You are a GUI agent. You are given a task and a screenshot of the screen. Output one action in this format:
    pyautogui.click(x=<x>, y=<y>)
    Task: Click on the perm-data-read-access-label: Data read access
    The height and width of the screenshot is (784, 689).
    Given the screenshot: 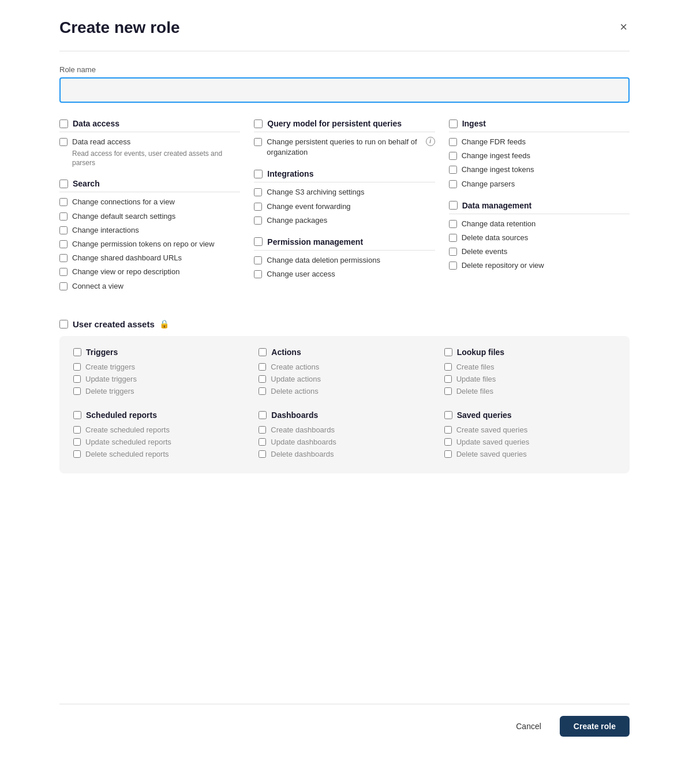 What is the action you would take?
    pyautogui.click(x=102, y=142)
    